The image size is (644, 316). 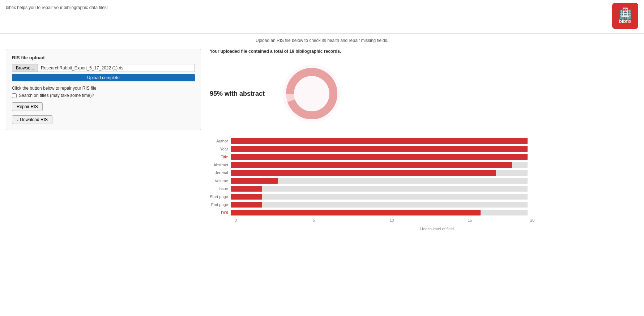 What do you see at coordinates (470, 220) in the screenshot?
I see `x-axis-tick-label: 15` at bounding box center [470, 220].